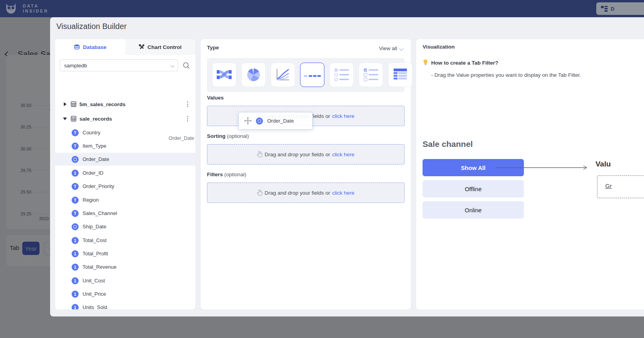 This screenshot has height=338, width=644. What do you see at coordinates (95, 119) in the screenshot?
I see `table-name: sale_records` at bounding box center [95, 119].